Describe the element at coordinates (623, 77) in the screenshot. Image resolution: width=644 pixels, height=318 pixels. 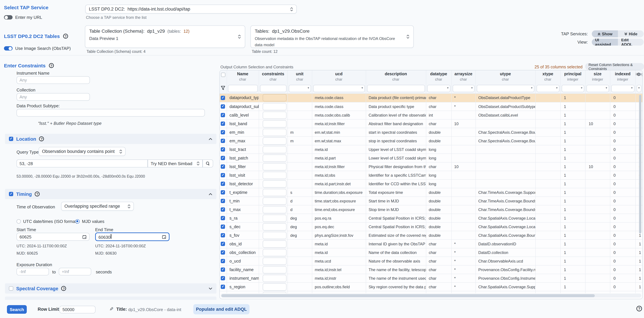
I see `column-header: indexed integer` at that location.